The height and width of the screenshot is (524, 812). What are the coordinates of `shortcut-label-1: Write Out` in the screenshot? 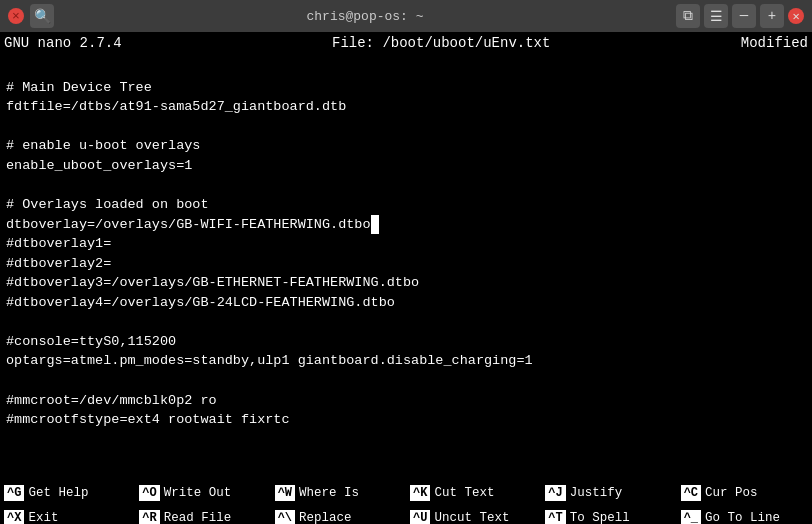 It's located at (198, 493).